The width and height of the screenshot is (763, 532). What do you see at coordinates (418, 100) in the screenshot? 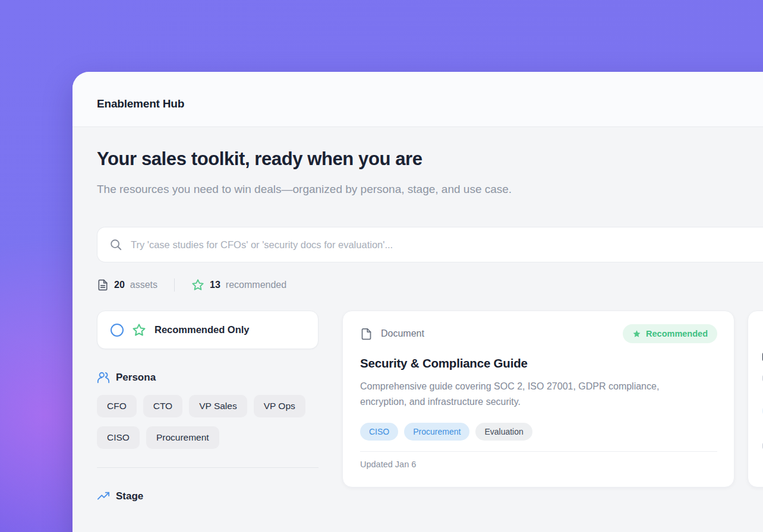
I see `panel-header: Enablement Hub` at bounding box center [418, 100].